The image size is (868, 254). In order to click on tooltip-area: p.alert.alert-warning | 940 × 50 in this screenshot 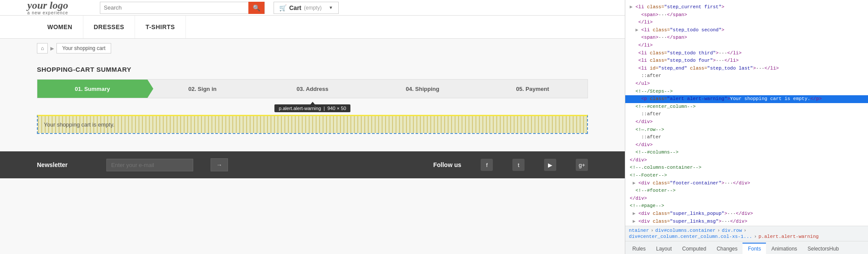, I will do `click(313, 108)`.